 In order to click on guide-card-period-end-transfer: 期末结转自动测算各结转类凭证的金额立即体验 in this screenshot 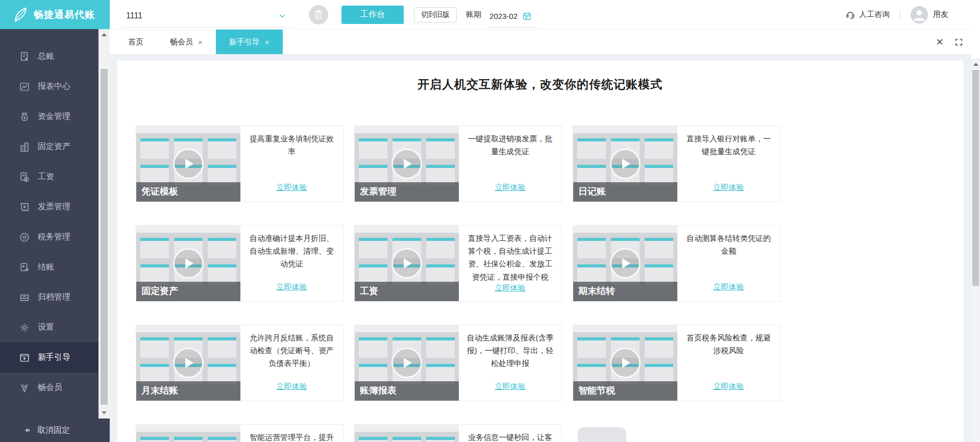, I will do `click(677, 263)`.